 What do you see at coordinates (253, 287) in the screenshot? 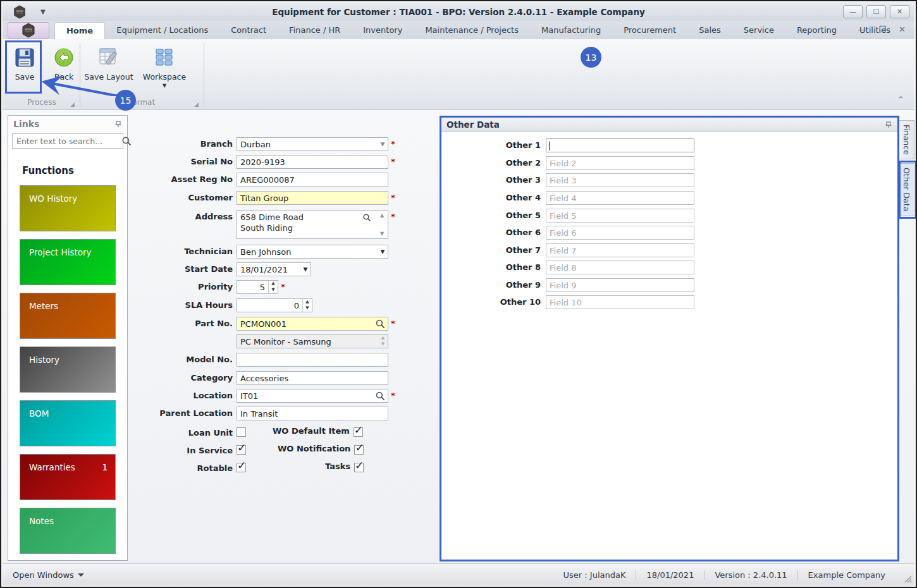
I see `priority-value` at bounding box center [253, 287].